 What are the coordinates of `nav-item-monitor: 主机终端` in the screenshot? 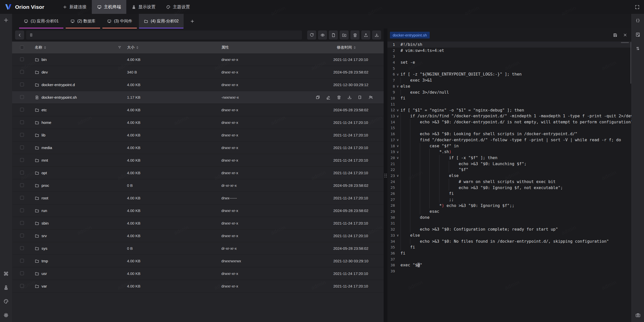 It's located at (109, 7).